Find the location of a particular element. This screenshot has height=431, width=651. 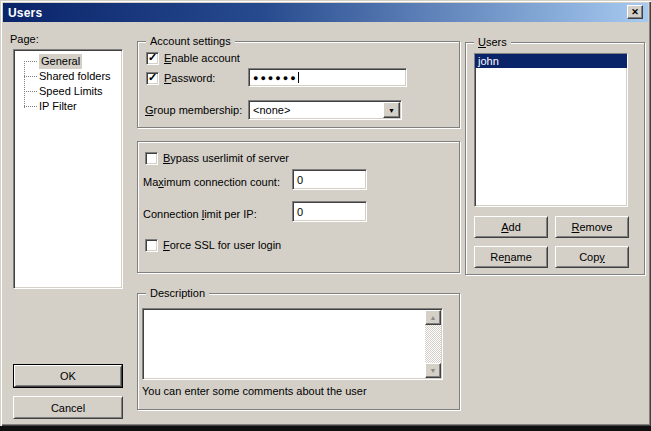

group-membership-select: <none> ▼ is located at coordinates (325, 110).